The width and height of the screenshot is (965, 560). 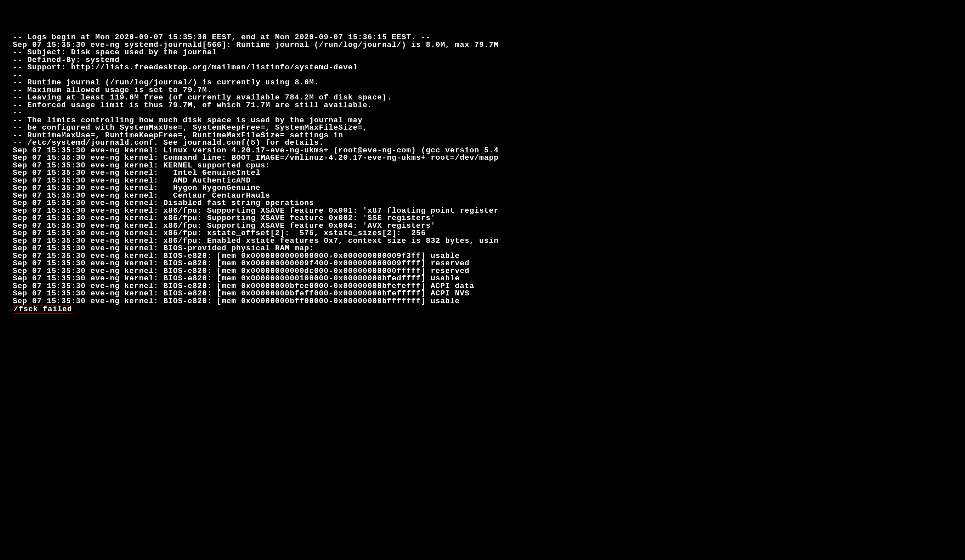 What do you see at coordinates (489, 38) in the screenshot?
I see `log-line: -- Logs begin at Mon 2020-09-07 15:35:30…` at bounding box center [489, 38].